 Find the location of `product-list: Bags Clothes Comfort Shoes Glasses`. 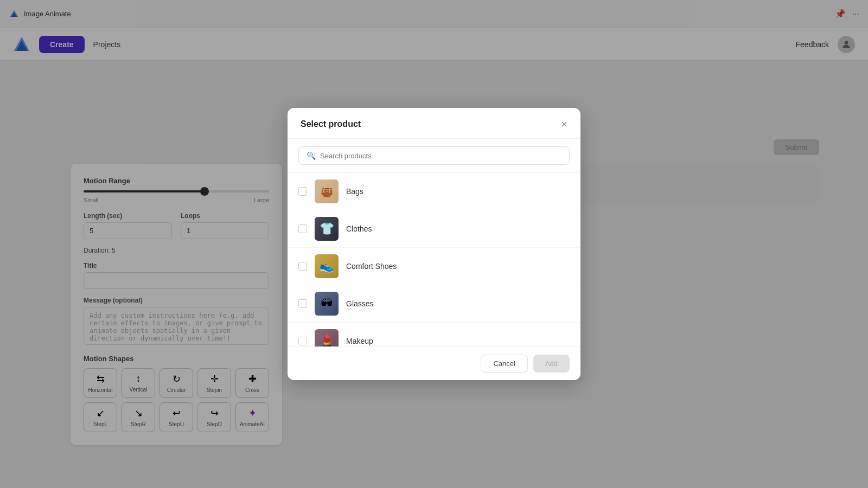

product-list: Bags Clothes Comfort Shoes Glasses is located at coordinates (434, 260).